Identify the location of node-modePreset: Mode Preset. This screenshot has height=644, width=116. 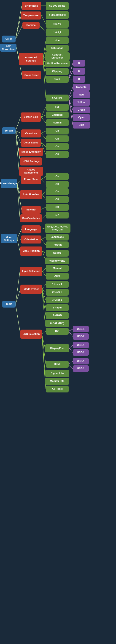
(31, 289).